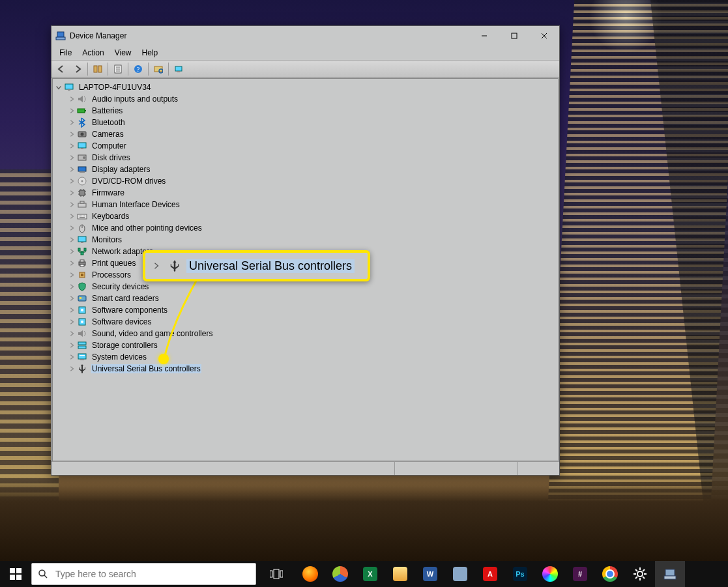  I want to click on tree-item-monitor: Monitors, so click(305, 240).